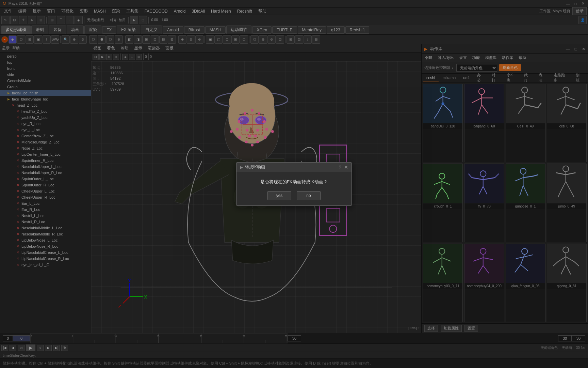  I want to click on dialog-title-icon: ▶, so click(242, 167).